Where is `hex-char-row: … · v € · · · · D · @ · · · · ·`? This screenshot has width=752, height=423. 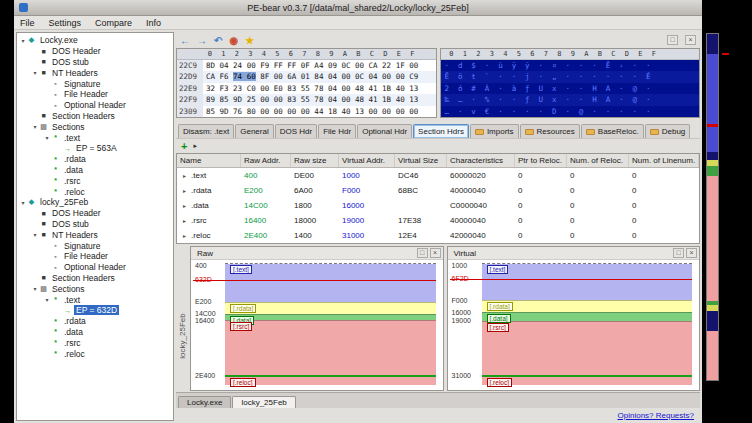
hex-char-row: … · v € · · · · D · @ · · · · · is located at coordinates (570, 112).